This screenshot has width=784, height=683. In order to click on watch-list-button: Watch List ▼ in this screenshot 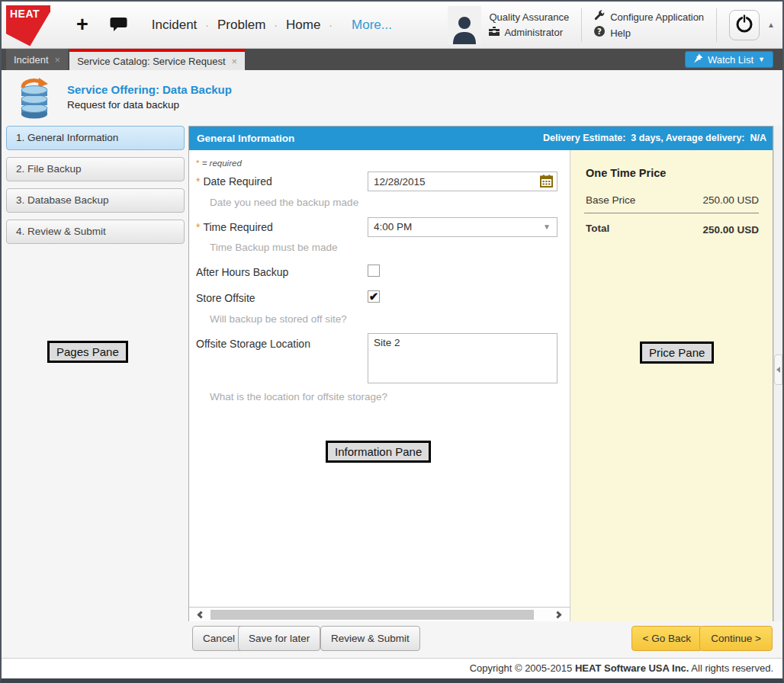, I will do `click(729, 59)`.